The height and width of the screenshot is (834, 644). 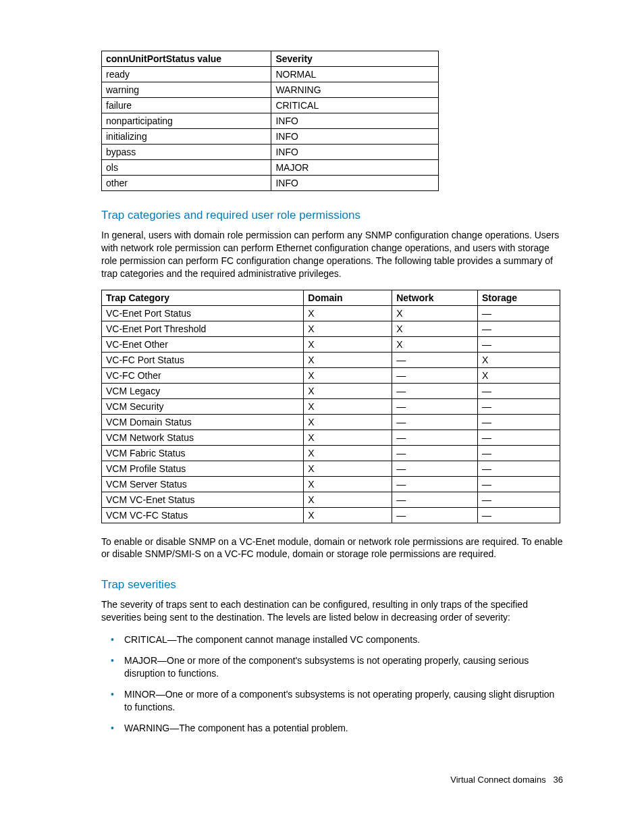 I want to click on table-row: VC-Enet Port StatusXX—, so click(x=331, y=313).